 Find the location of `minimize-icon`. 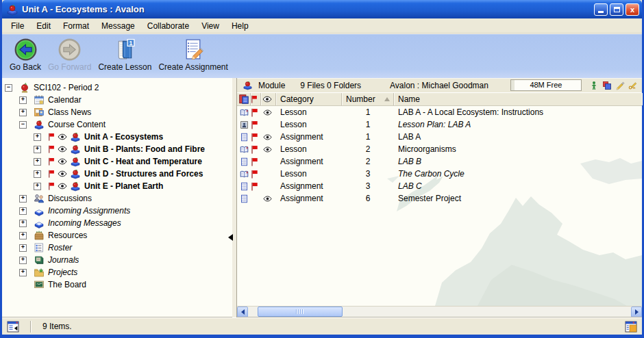

minimize-icon is located at coordinates (601, 12).